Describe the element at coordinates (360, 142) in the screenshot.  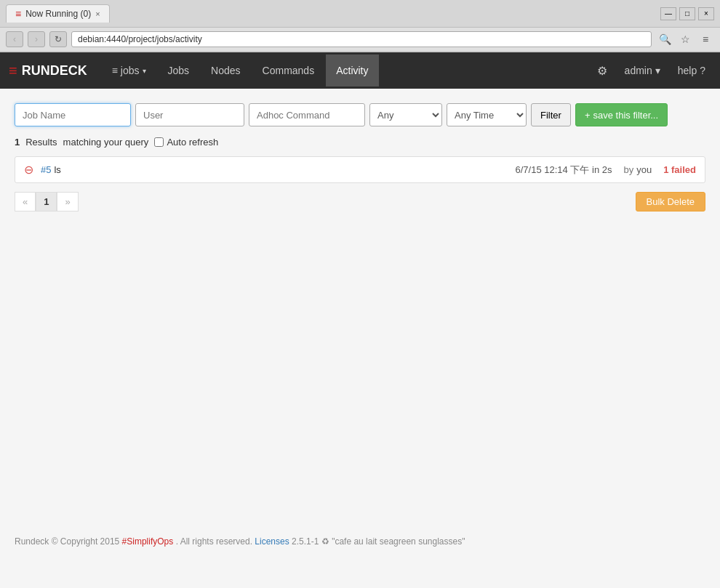
I see `results-info: 1 Results matching your query Auto refre…` at that location.